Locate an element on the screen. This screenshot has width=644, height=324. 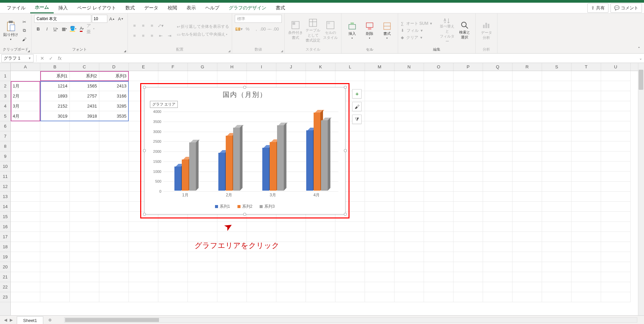
cell: 1214 is located at coordinates (55, 86).